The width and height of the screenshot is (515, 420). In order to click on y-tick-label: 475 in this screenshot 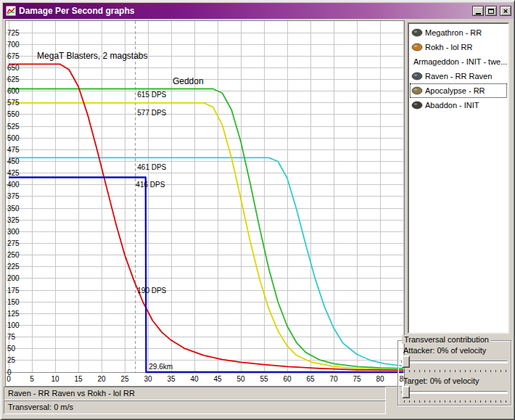, I will do `click(13, 149)`.